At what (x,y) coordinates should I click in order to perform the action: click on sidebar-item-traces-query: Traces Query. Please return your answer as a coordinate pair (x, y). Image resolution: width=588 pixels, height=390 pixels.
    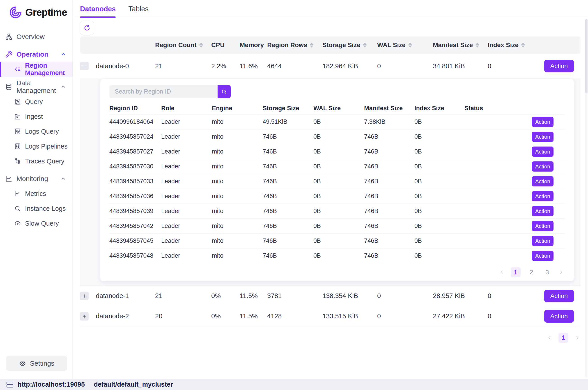
    Looking at the image, I should click on (36, 161).